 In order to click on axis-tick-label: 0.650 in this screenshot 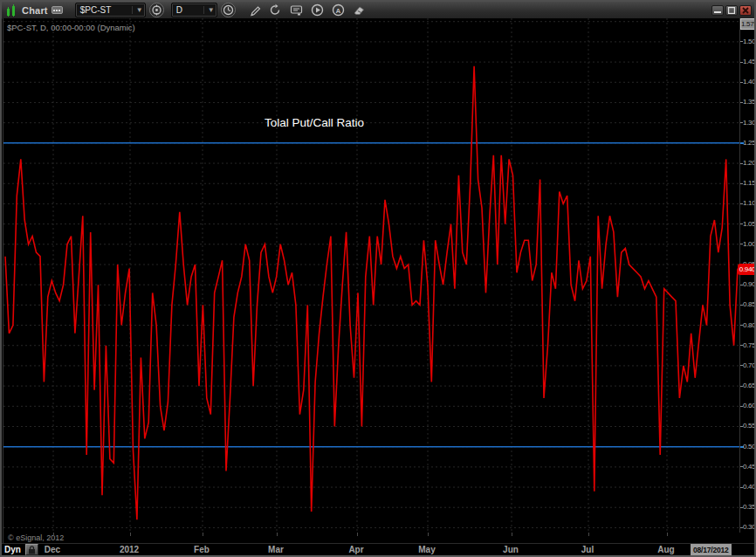, I will do `click(749, 386)`.